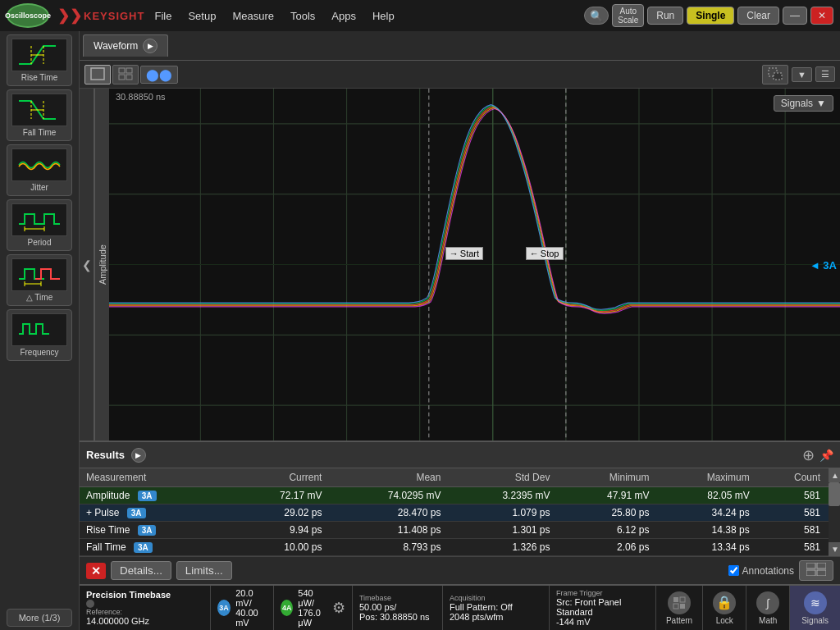 This screenshot has height=630, width=840. I want to click on more-button: More (1/3), so click(39, 618).